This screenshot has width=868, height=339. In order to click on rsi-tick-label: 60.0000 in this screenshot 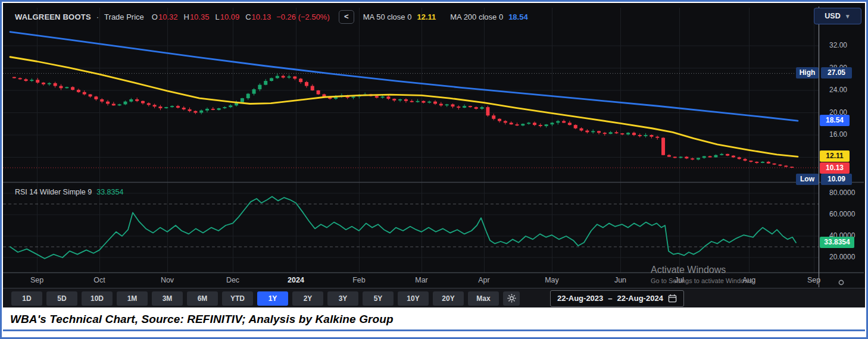, I will do `click(842, 214)`.